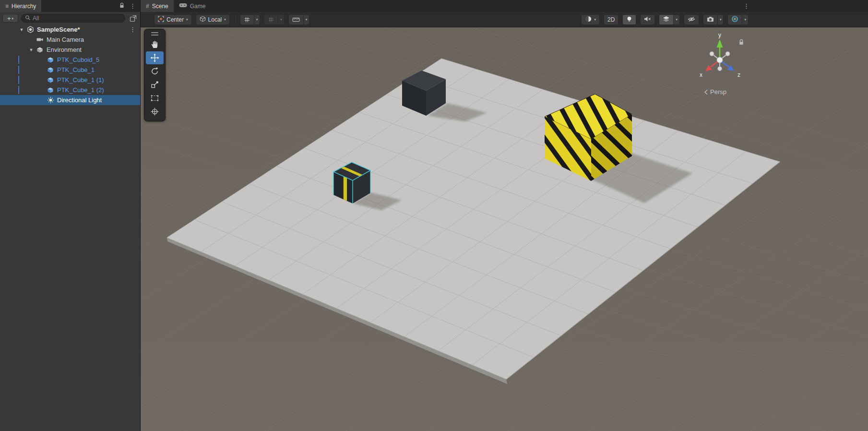 This screenshot has width=868, height=431. Describe the element at coordinates (70, 80) in the screenshot. I see `tree-row-ptk-cube-1-1: PTK_Cube_1 (1)` at that location.